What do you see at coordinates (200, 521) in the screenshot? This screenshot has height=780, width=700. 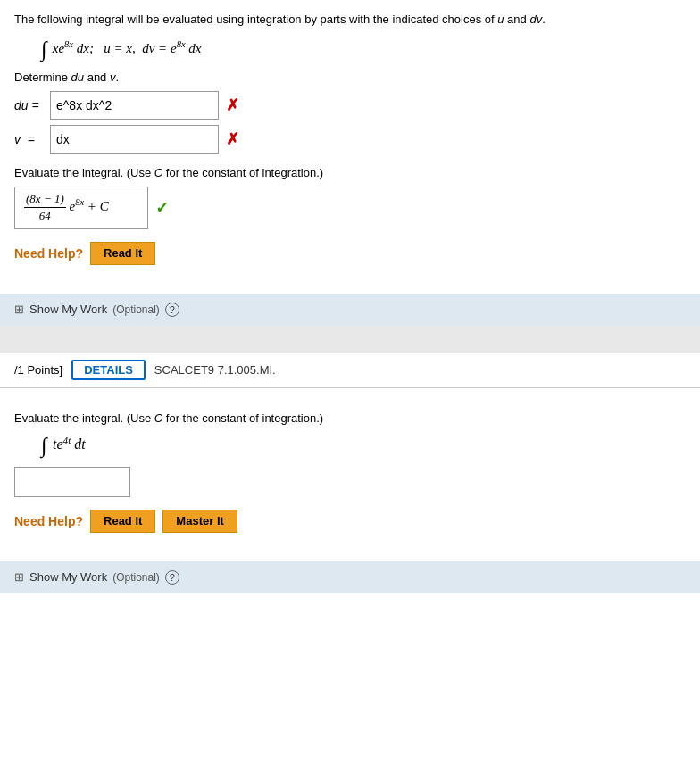 I see `master-it-button: Master It` at bounding box center [200, 521].